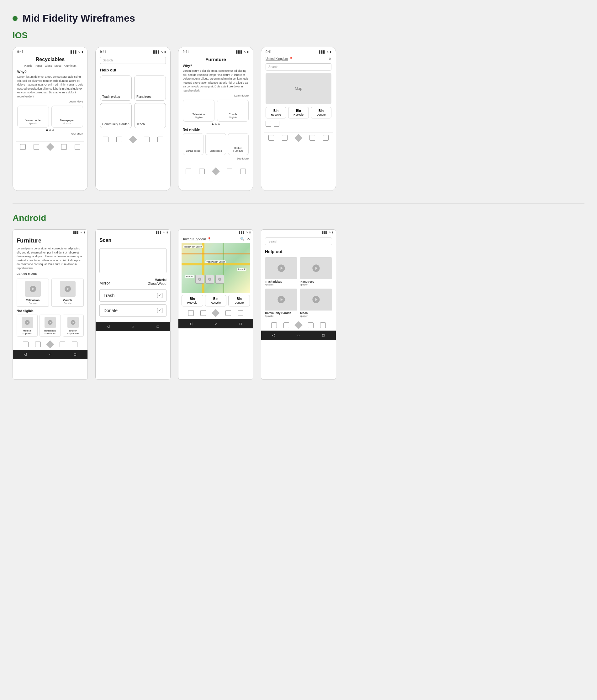 This screenshot has height=700, width=597. What do you see at coordinates (330, 59) in the screenshot?
I see `close-icon-map: ✕` at bounding box center [330, 59].